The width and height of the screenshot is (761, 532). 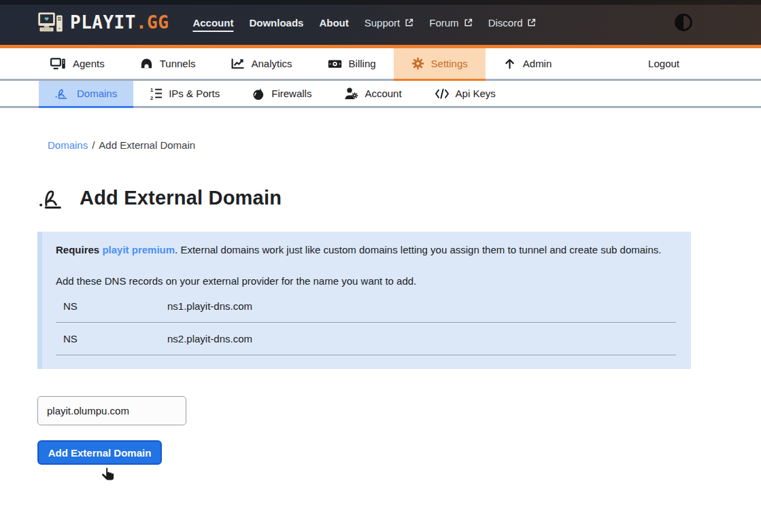 I want to click on subtab-domains: Domains, so click(x=86, y=94).